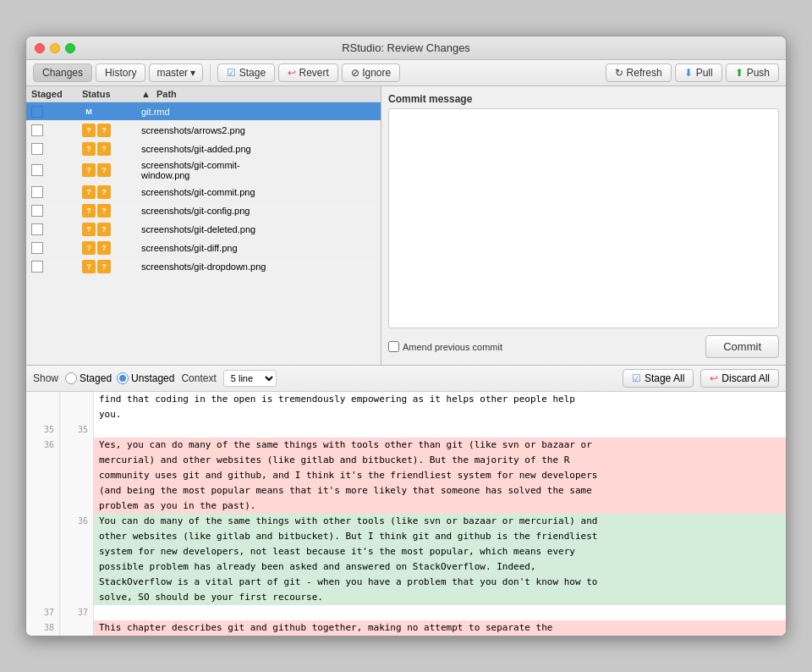 This screenshot has width=812, height=672. What do you see at coordinates (406, 628) in the screenshot?
I see `diff-row: 38 This chapter describes git and github…` at bounding box center [406, 628].